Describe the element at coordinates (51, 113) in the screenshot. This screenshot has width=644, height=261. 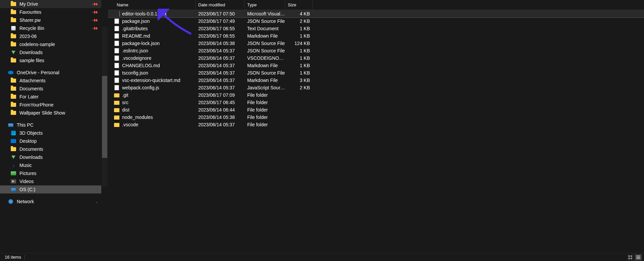
I see `nav-item-onedrive-4: Wallpaper Slide Show` at that location.